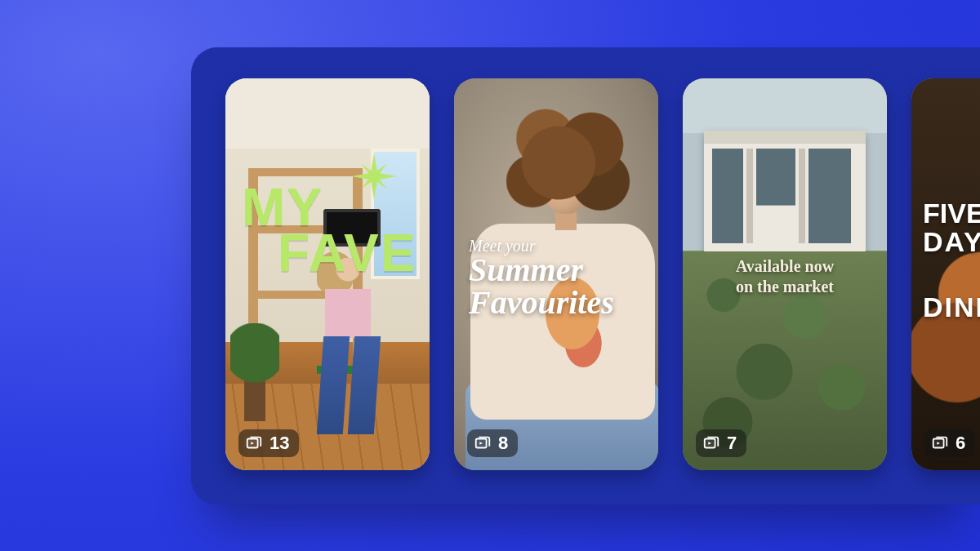 The width and height of the screenshot is (980, 551). I want to click on card-overlay-title: FIVE DAYS DINE, so click(951, 260).